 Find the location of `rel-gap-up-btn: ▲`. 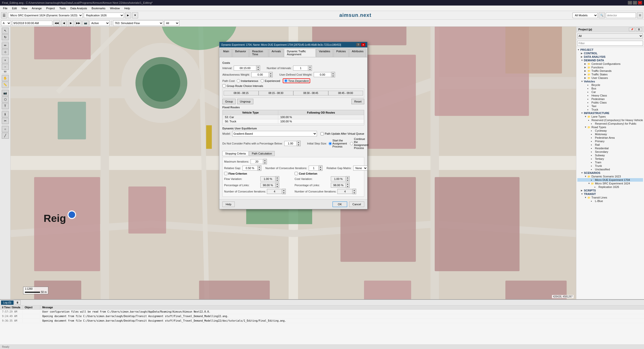

rel-gap-up-btn: ▲ is located at coordinates (259, 167).